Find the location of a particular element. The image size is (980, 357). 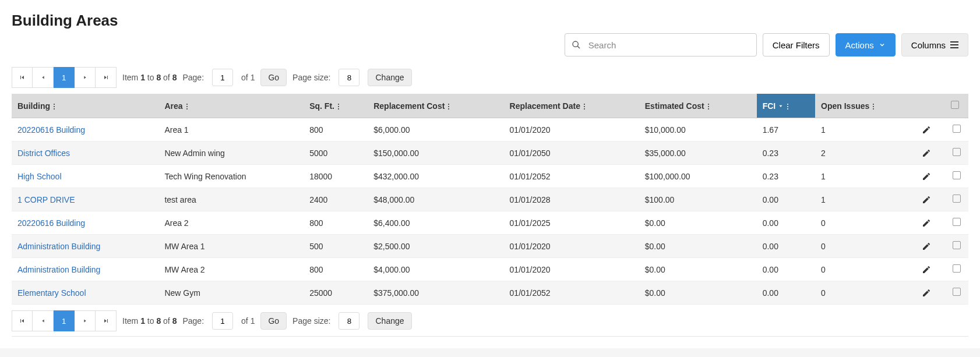

select-all-checkbox is located at coordinates (955, 105).